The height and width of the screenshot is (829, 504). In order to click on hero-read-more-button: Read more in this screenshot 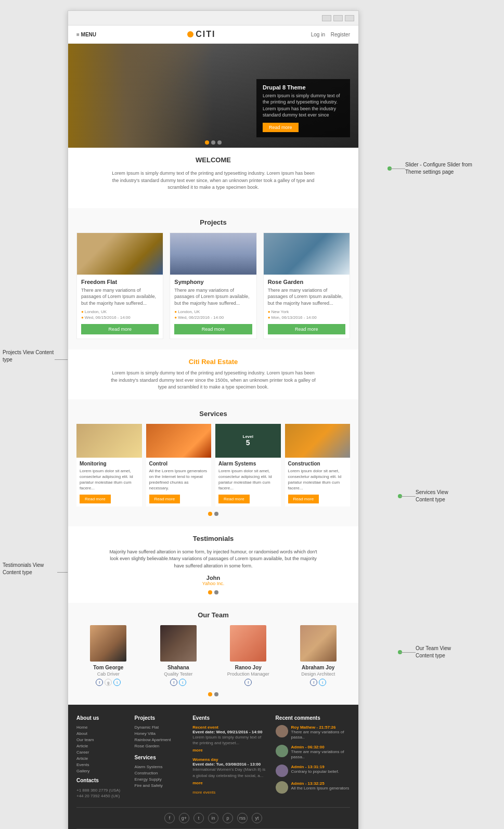, I will do `click(281, 127)`.